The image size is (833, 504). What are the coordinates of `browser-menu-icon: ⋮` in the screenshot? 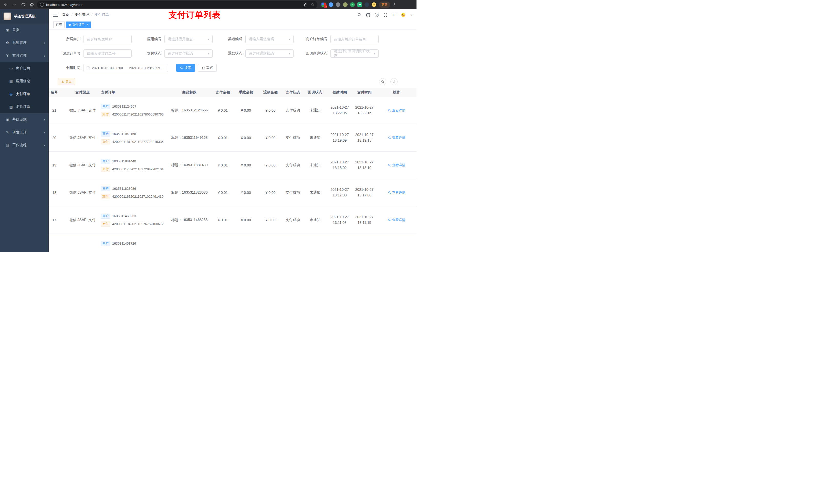 It's located at (395, 5).